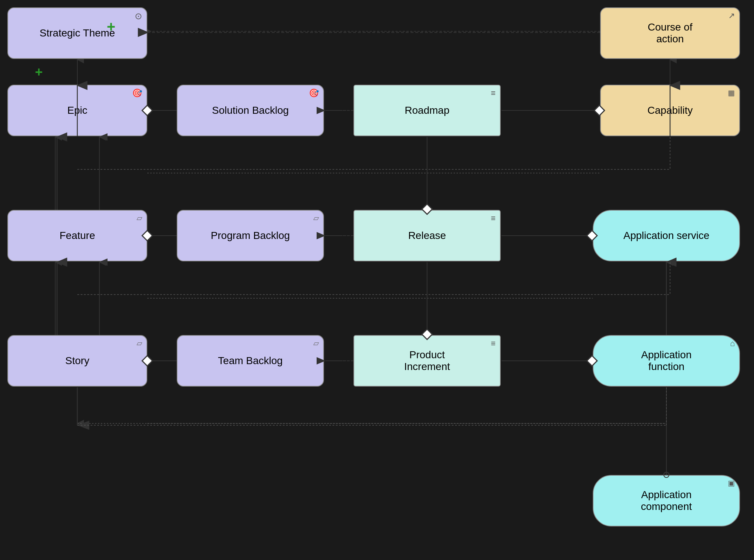  Describe the element at coordinates (250, 361) in the screenshot. I see `team-backlog-label: Team Backlog` at that location.